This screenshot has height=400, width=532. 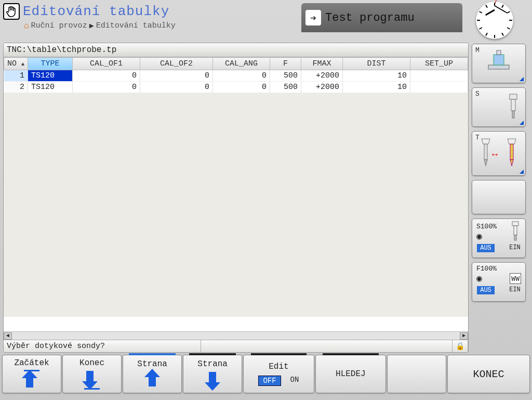 What do you see at coordinates (460, 346) in the screenshot?
I see `lock-icon: 🔒` at bounding box center [460, 346].